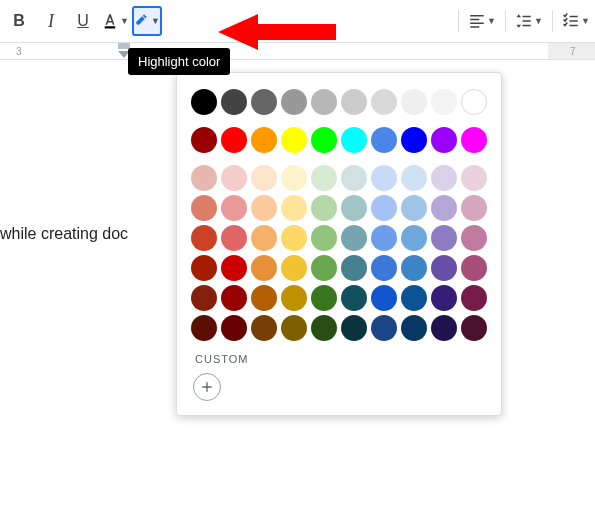  I want to click on plus-icon, so click(207, 387).